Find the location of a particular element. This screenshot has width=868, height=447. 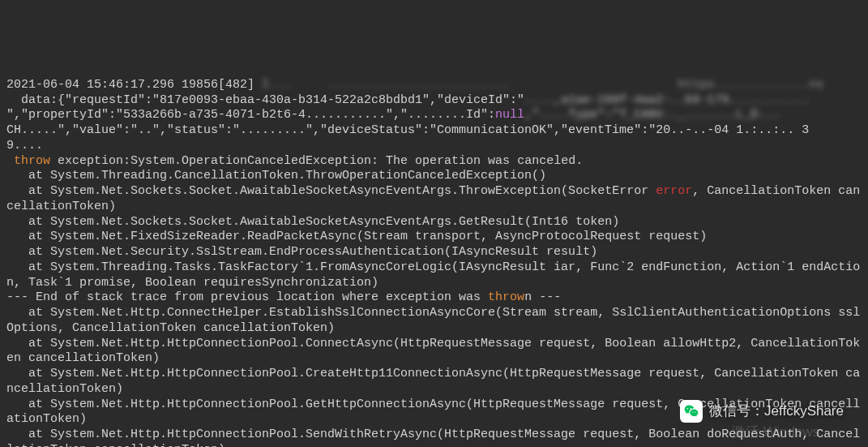

stack-line: at System.Net.Security.SslStream.EndProc… is located at coordinates (301, 251).